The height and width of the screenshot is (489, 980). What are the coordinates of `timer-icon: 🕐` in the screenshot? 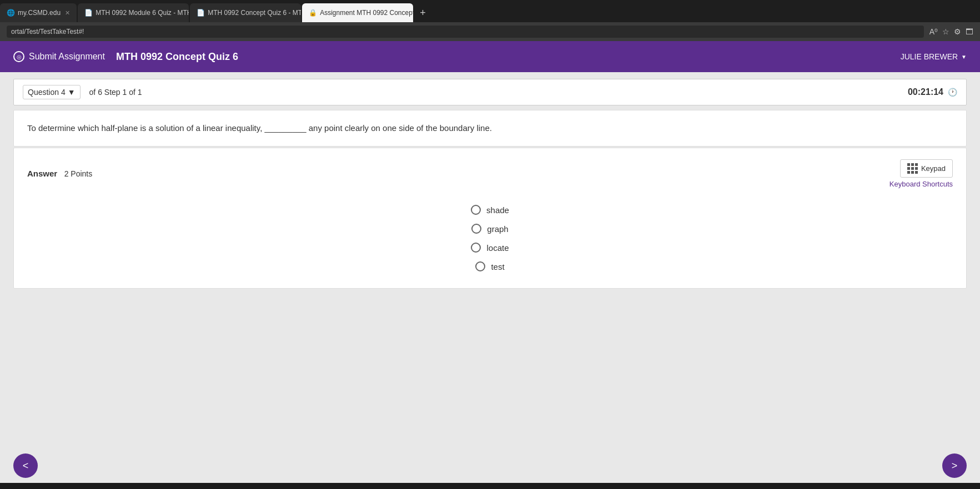 It's located at (953, 92).